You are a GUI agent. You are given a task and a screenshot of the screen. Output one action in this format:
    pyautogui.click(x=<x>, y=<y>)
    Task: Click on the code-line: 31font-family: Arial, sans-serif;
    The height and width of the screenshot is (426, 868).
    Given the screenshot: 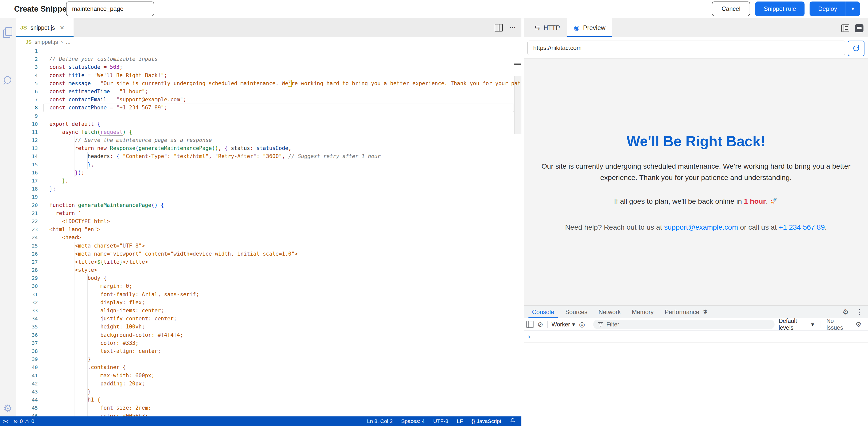 What is the action you would take?
    pyautogui.click(x=268, y=294)
    